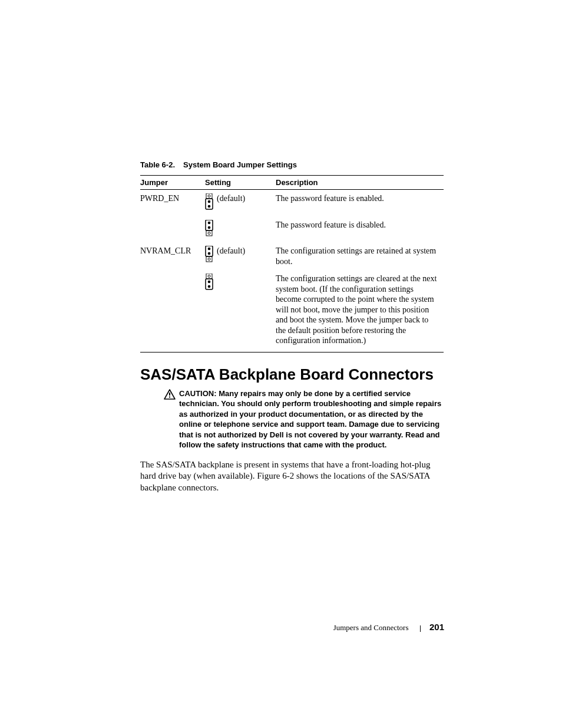 The image size is (562, 728). What do you see at coordinates (437, 627) in the screenshot?
I see `footer-page-number: 201` at bounding box center [437, 627].